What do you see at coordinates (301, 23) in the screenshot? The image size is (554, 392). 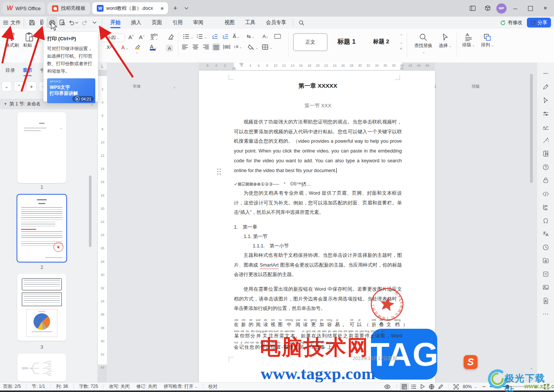 I see `search-icon` at bounding box center [301, 23].